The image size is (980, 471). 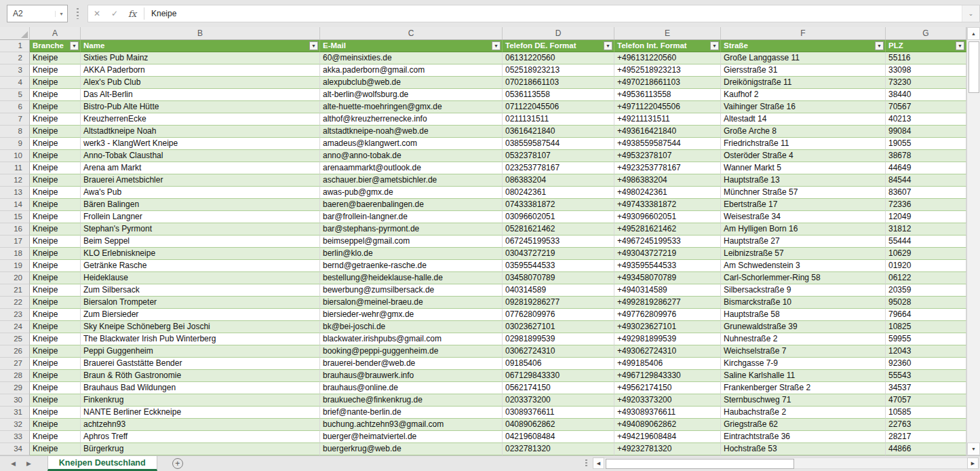 I want to click on cell-telefon-int: +49532378107, so click(x=667, y=156).